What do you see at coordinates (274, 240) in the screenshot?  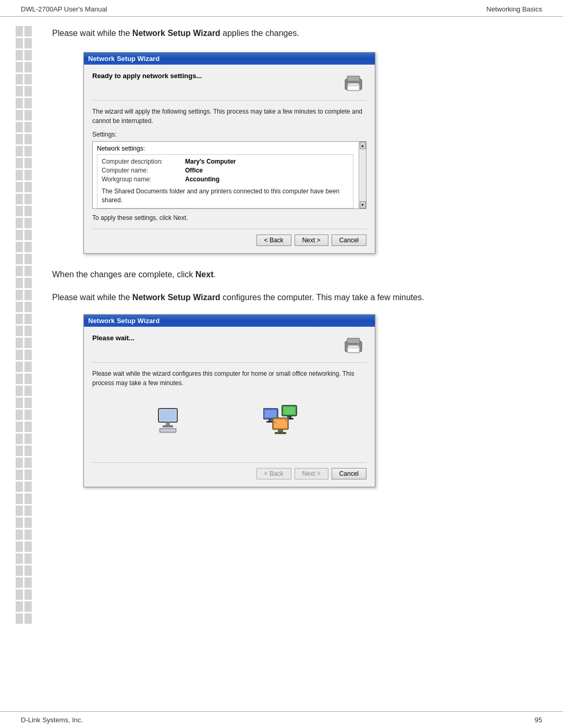 I see `back-button-1: < Back` at bounding box center [274, 240].